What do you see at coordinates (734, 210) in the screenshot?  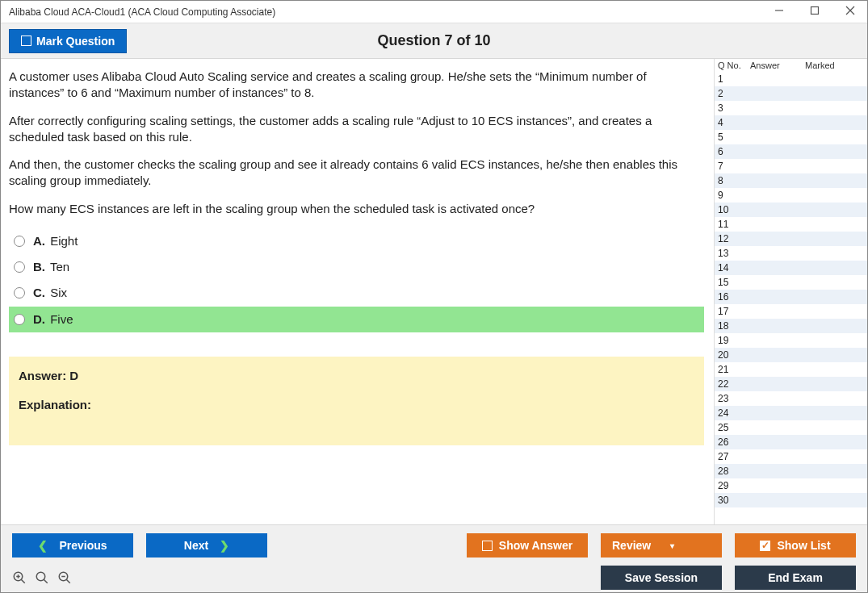 I see `row-qno: 10` at bounding box center [734, 210].